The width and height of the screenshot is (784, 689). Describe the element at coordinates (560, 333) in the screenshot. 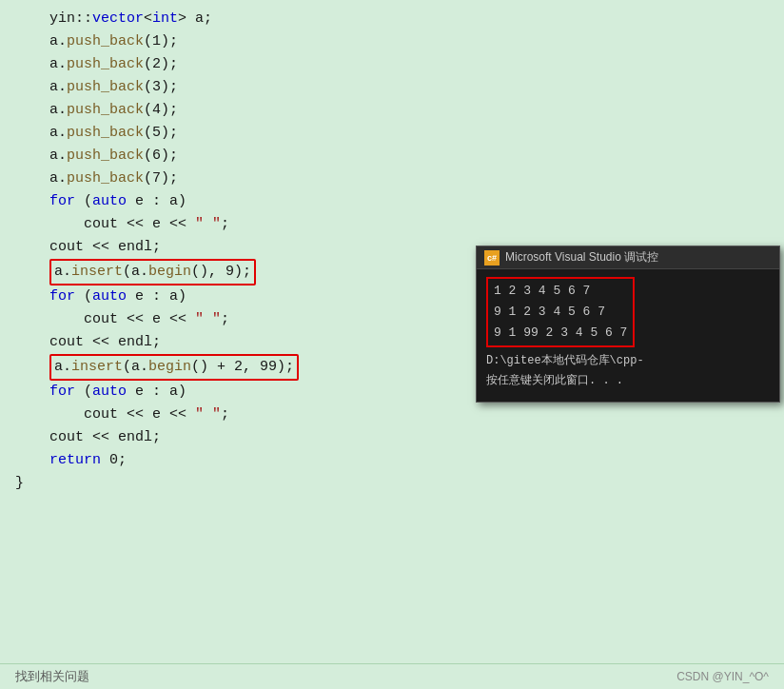

I see `output-line-3: 9 1 99 2 3 4 5 6 7` at that location.